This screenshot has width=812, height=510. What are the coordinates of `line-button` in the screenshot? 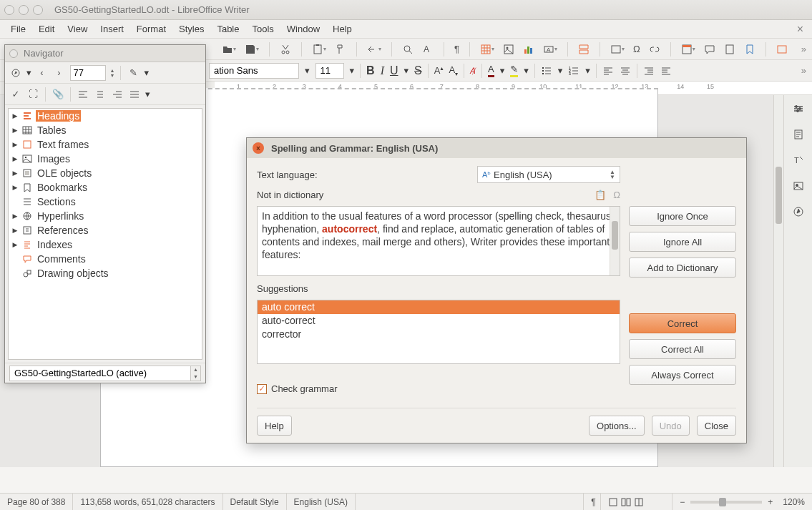 It's located at (782, 49).